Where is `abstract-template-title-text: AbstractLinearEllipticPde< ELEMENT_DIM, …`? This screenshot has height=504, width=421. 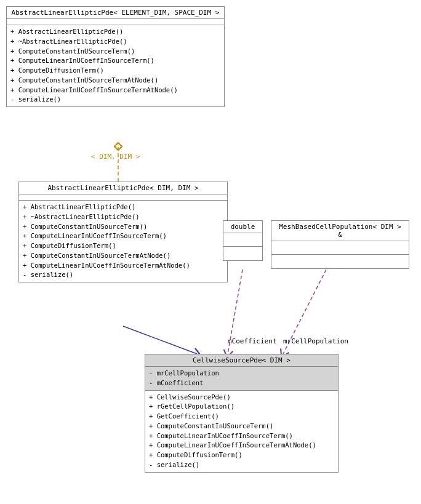 abstract-template-title-text: AbstractLinearEllipticPde< ELEMENT_DIM, … is located at coordinates (116, 12).